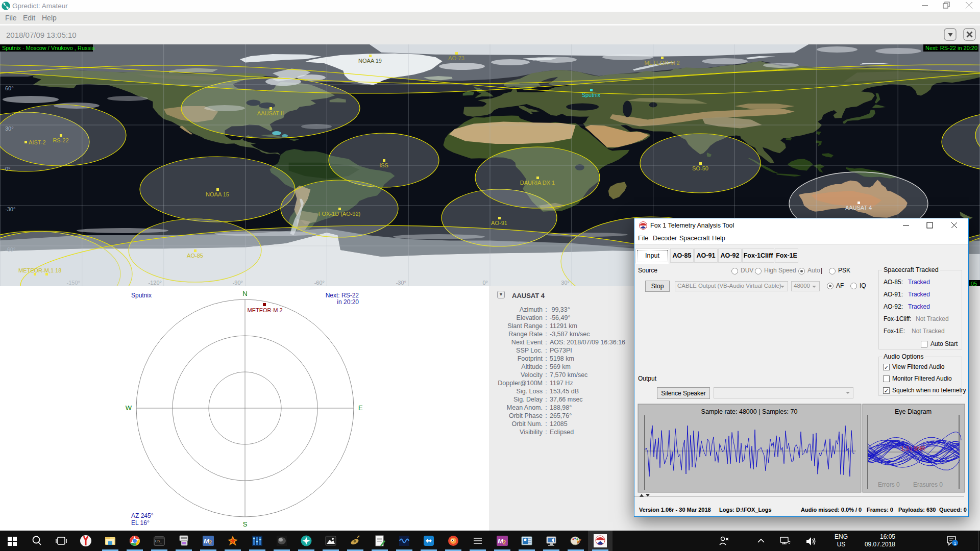 This screenshot has height=551, width=980. I want to click on svg-text:Sample rate: 48000 | Samples:: Sample rate: 48000 | Samples: 70, so click(749, 412).